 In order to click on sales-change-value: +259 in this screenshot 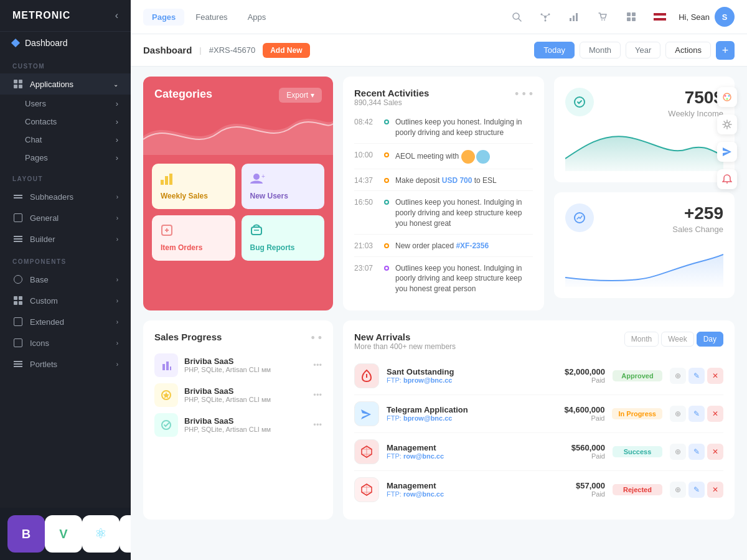, I will do `click(698, 213)`.